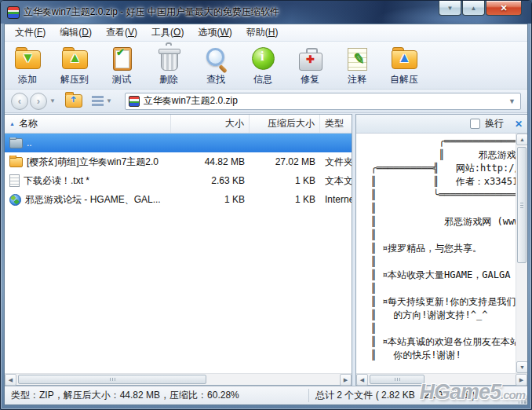 The height and width of the screenshot is (410, 532). What do you see at coordinates (336, 162) in the screenshot?
I see `file-type: 文件夹` at bounding box center [336, 162].